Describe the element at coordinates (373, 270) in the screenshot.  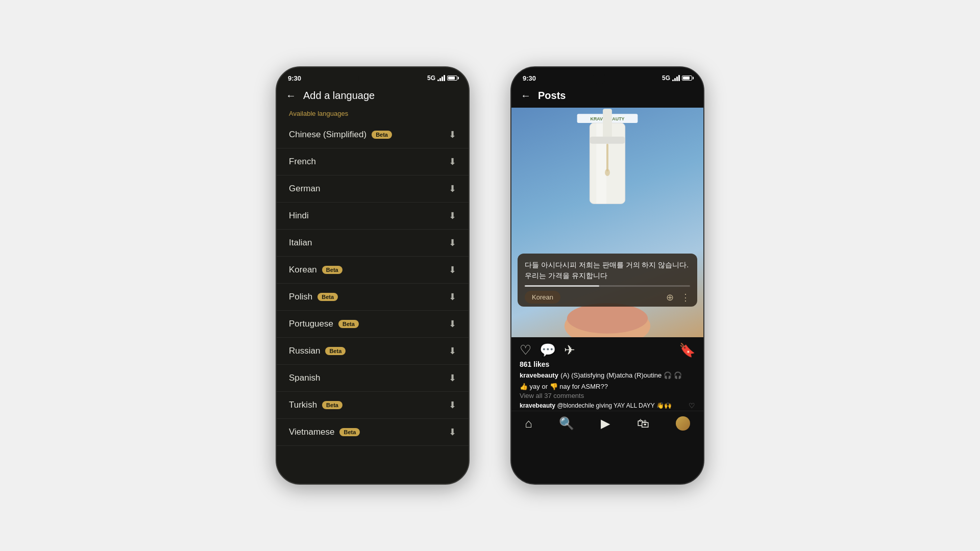
I see `language-item-korean: Korean Beta ⬇` at that location.